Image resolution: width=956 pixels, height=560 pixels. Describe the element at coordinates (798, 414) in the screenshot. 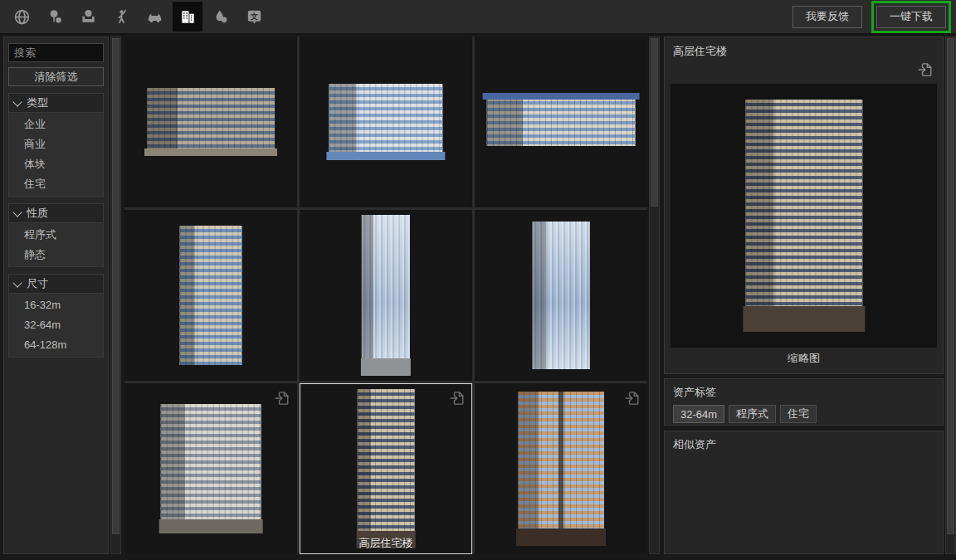

I see `asset-tag-2: 住宅` at that location.